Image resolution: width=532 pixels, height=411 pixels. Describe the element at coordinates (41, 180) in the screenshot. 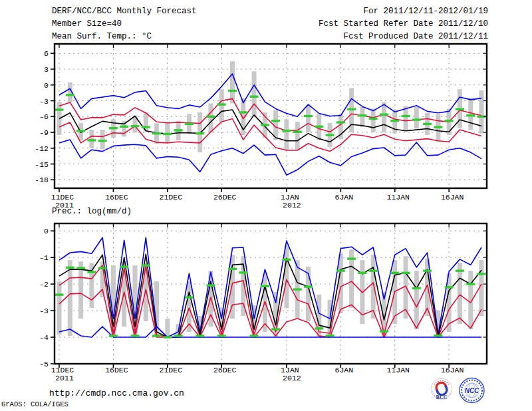

I see `y-tick-label: -18` at that location.